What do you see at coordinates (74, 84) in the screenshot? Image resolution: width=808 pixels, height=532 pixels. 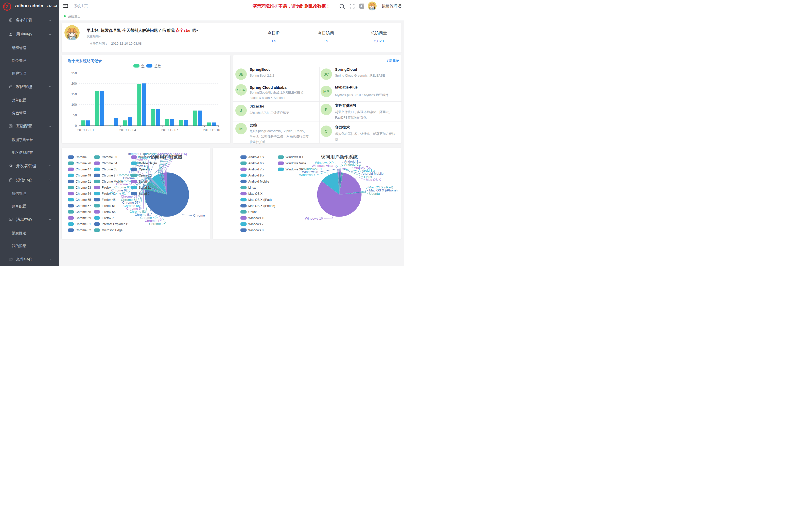 I see `svg-text: 200` at bounding box center [74, 84].